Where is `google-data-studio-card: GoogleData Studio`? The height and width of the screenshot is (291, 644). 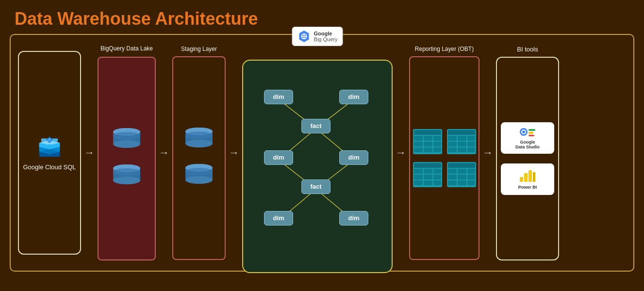 google-data-studio-card: GoogleData Studio is located at coordinates (528, 138).